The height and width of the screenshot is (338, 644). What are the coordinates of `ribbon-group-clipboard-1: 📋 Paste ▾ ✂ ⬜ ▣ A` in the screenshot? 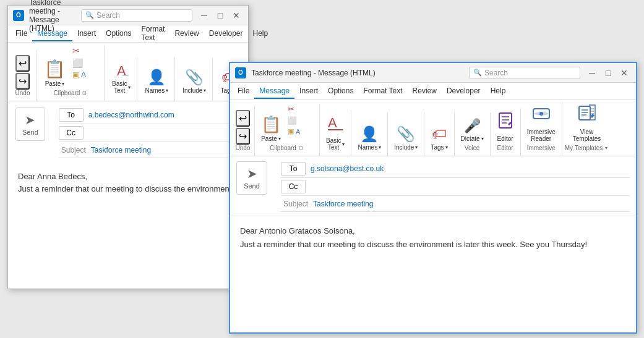 It's located at (71, 73).